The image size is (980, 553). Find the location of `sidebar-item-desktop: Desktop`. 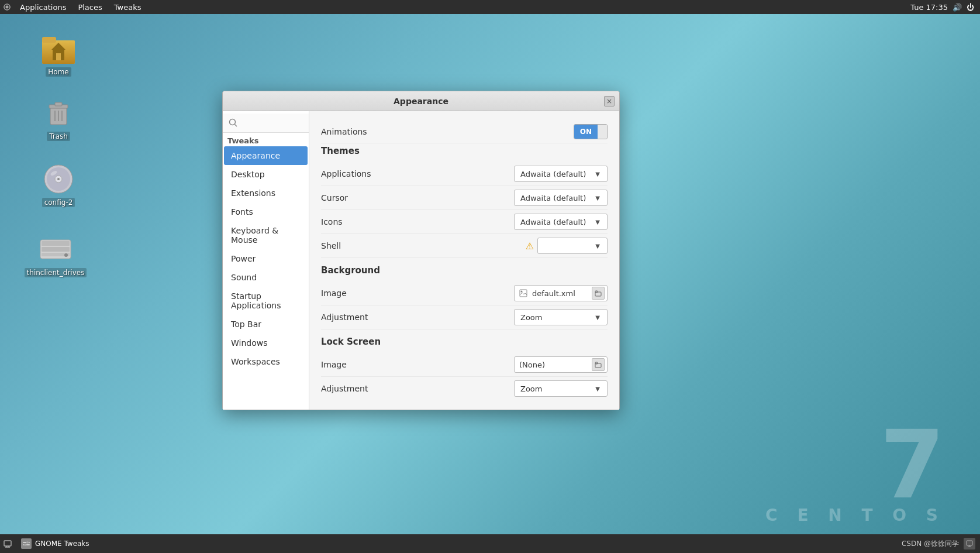

sidebar-item-desktop: Desktop is located at coordinates (265, 174).